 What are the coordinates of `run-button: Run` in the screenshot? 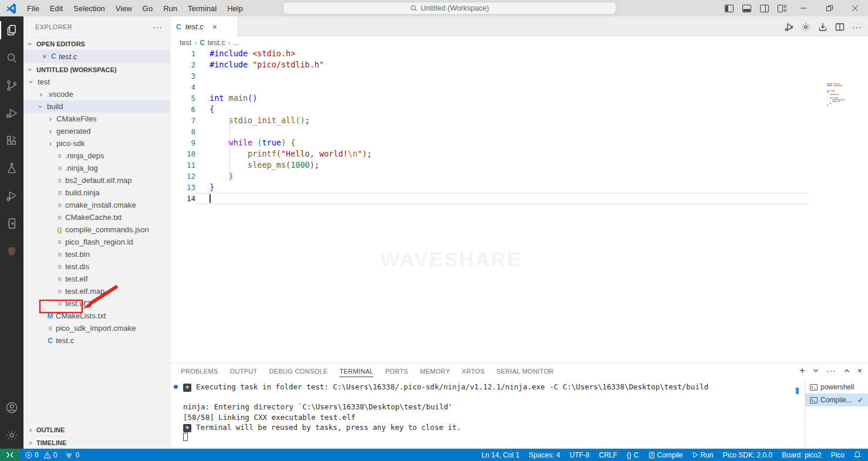 It's located at (703, 455).